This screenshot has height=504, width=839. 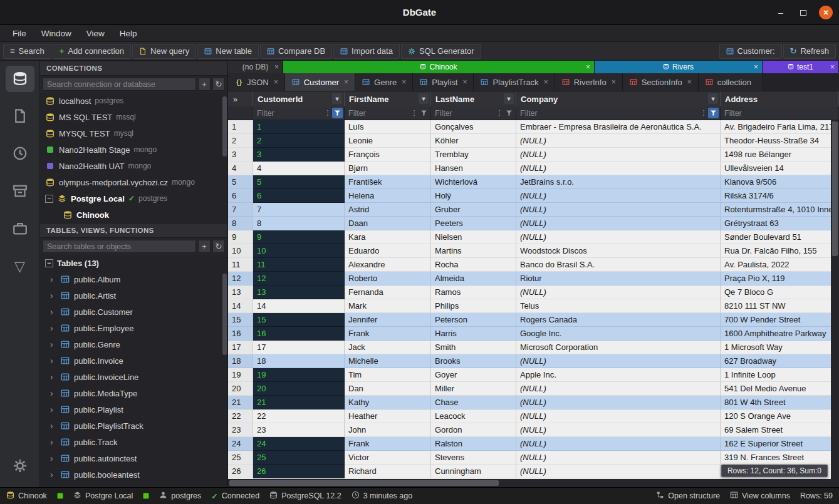 What do you see at coordinates (241, 265) in the screenshot?
I see `row-number: 11` at bounding box center [241, 265].